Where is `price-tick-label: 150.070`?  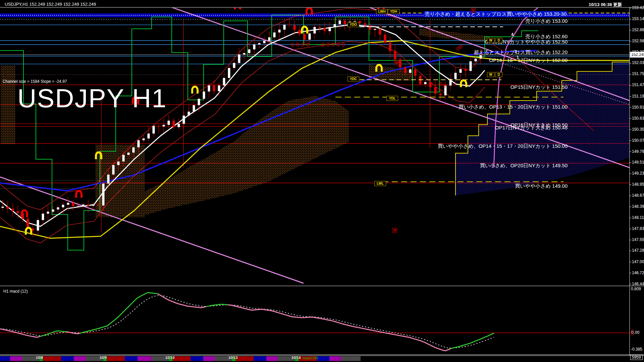
price-tick-label: 150.070 is located at coordinates (638, 140).